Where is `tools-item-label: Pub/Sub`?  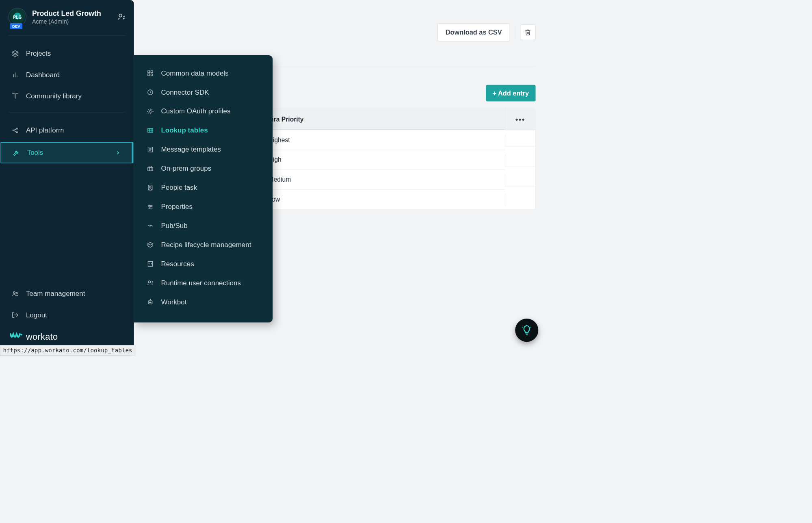
tools-item-label: Pub/Sub is located at coordinates (174, 226).